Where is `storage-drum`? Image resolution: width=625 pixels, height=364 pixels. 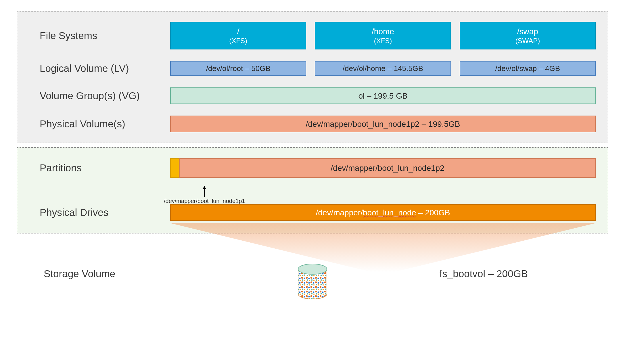
storage-drum is located at coordinates (312, 282).